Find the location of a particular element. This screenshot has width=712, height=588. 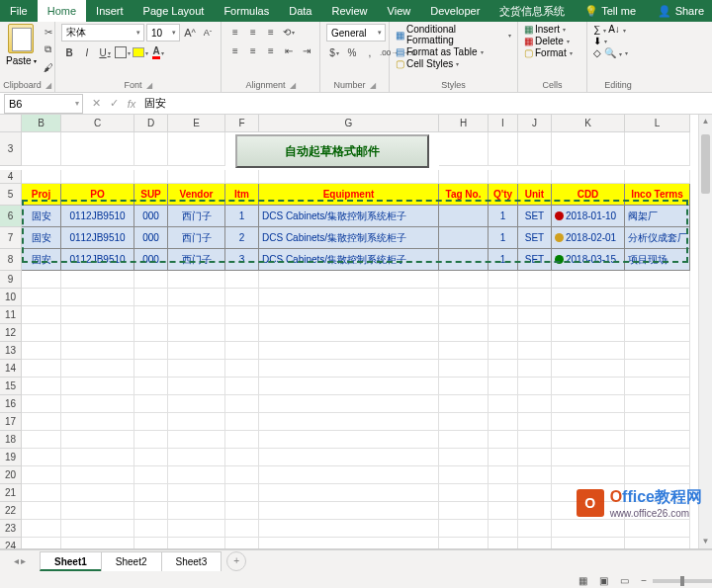

formula-input: 固安 is located at coordinates (426, 103).